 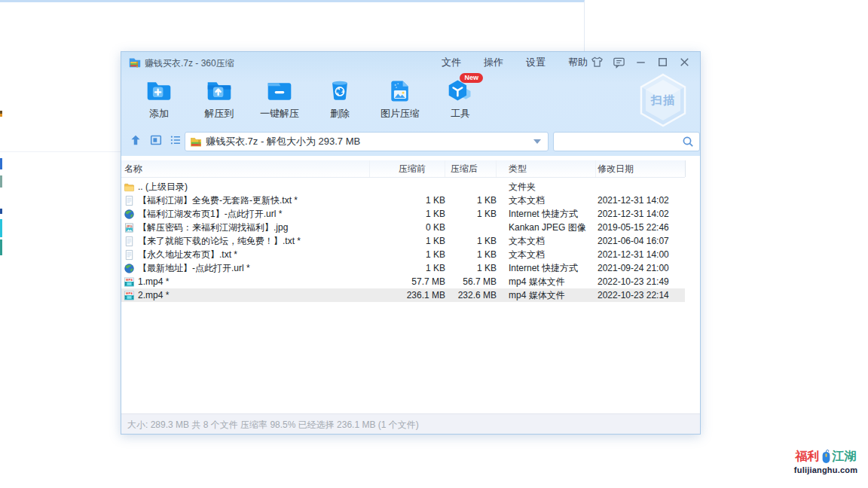 What do you see at coordinates (408, 187) in the screenshot?
I see `size-before` at bounding box center [408, 187].